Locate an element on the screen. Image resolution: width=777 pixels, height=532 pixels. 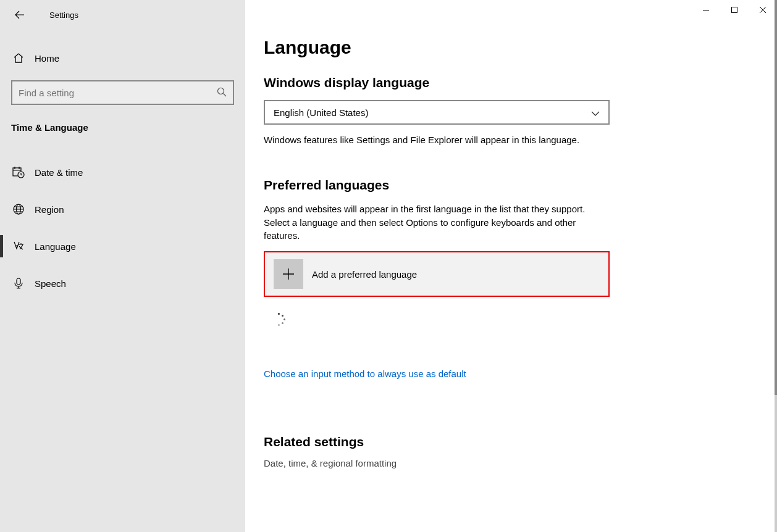
sidebar-home: Home is located at coordinates (122, 58).